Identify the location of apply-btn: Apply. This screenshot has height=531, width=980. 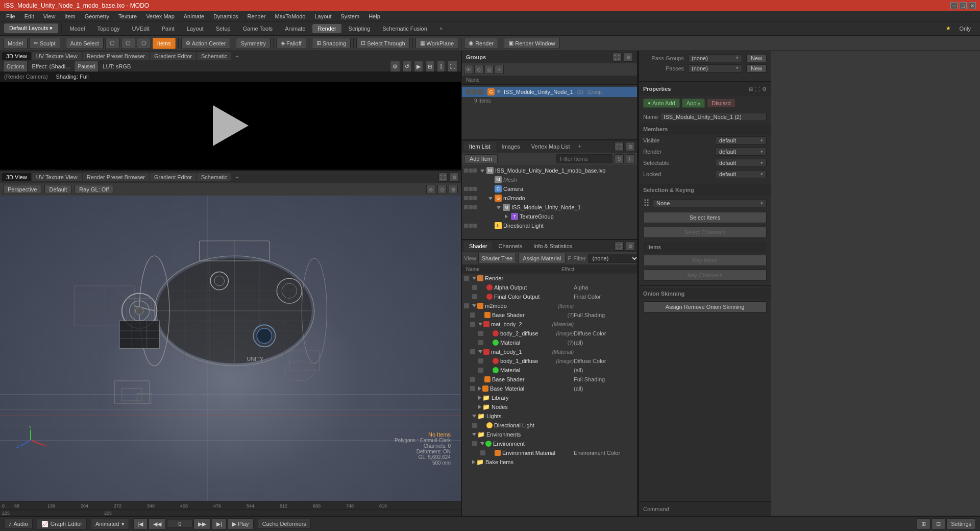
(694, 103).